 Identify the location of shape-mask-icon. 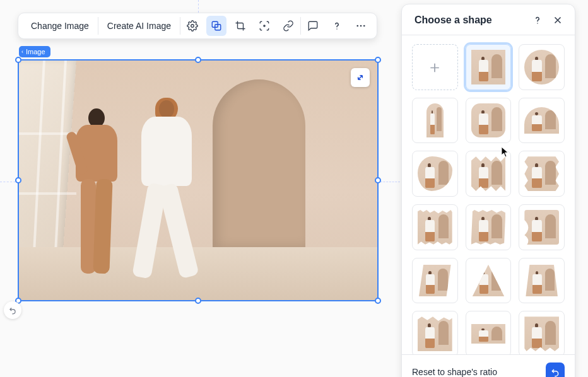
(216, 26).